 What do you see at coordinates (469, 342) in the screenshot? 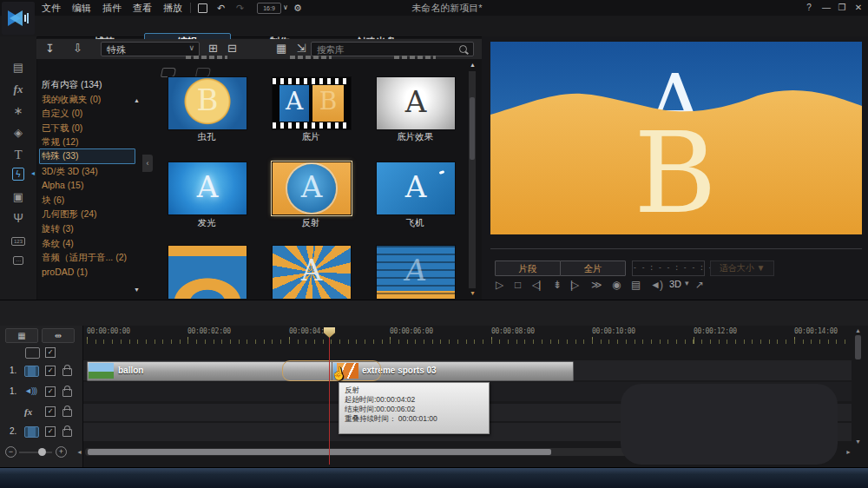
I see `ruler-minor-ticks` at bounding box center [469, 342].